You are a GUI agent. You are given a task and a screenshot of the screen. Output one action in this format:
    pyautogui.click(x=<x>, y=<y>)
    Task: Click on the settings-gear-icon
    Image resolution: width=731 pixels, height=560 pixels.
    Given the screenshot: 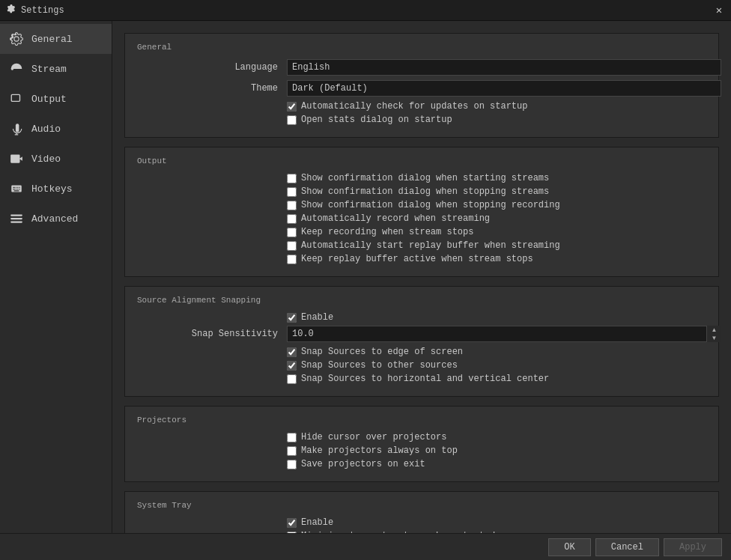 What is the action you would take?
    pyautogui.click(x=11, y=10)
    